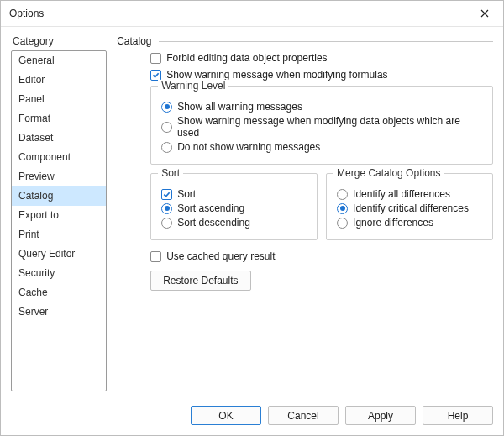  What do you see at coordinates (240, 107) in the screenshot?
I see `warning-level-option-0-label: Show all warning messages` at bounding box center [240, 107].